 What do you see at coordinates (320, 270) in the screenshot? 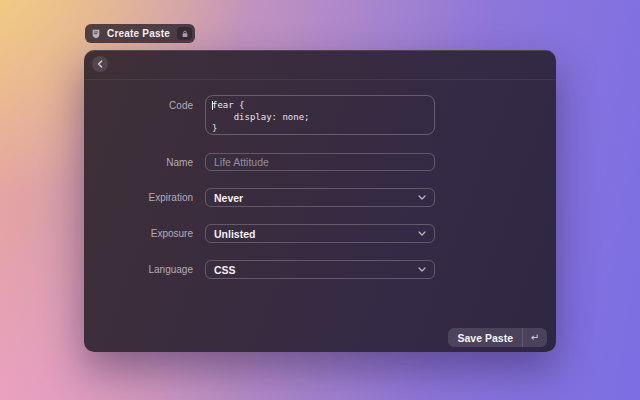
I see `language-row: Language CSS` at bounding box center [320, 270].